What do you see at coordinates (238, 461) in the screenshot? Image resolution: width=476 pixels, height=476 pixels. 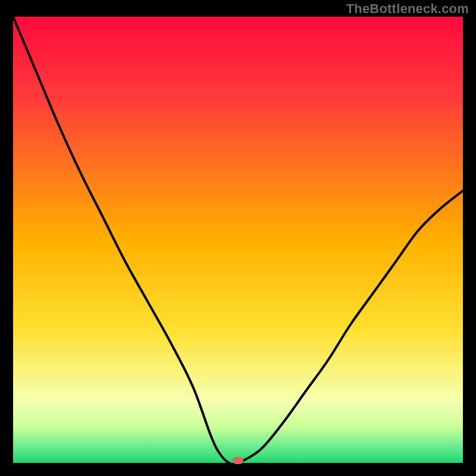 I see `optimum-marker-icon` at bounding box center [238, 461].